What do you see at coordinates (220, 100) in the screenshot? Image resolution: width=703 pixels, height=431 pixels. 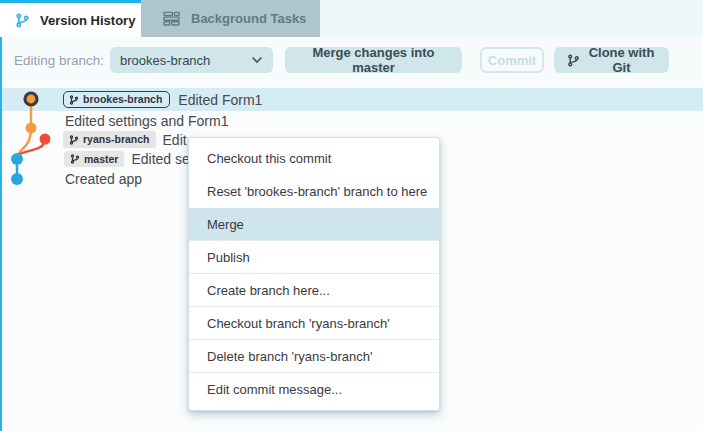 I see `commit-message: Edited Form1` at bounding box center [220, 100].